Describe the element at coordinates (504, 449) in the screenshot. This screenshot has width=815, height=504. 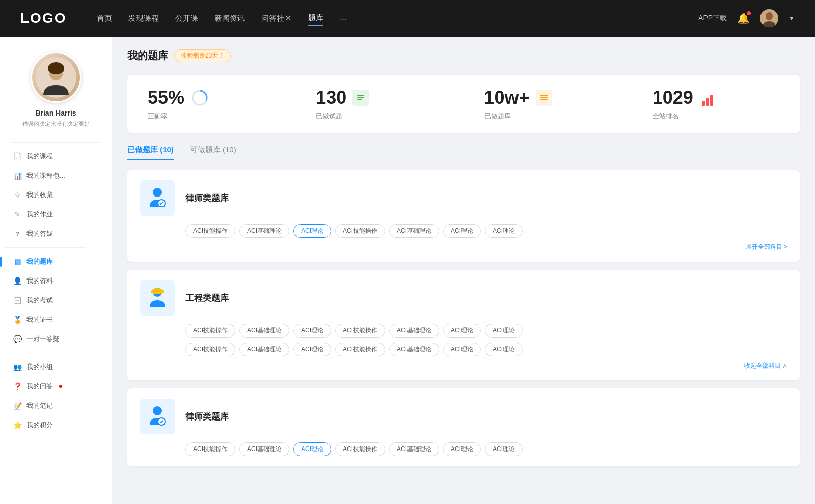
I see `tag-l2-6: ACI理论` at that location.